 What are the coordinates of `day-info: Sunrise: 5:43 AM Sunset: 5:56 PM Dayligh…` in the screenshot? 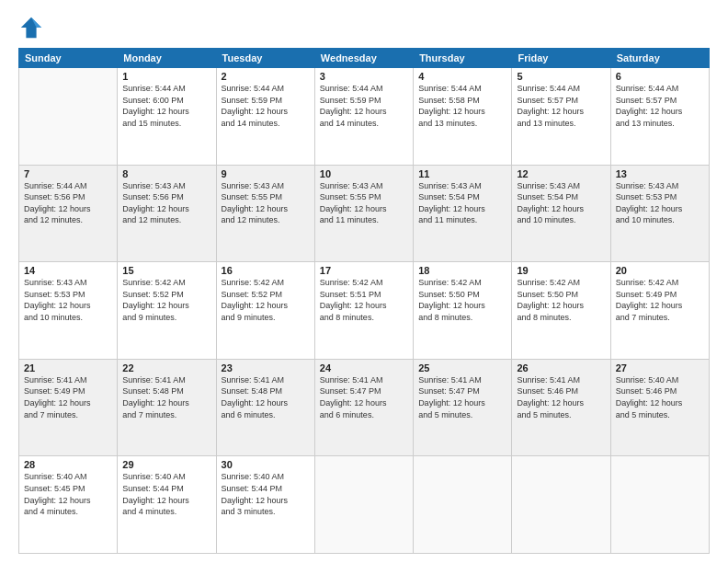 It's located at (166, 203).